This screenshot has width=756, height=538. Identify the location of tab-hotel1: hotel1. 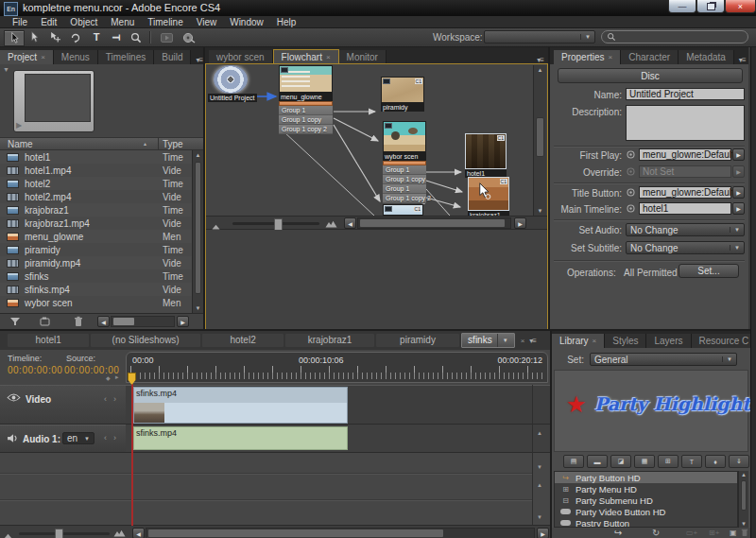
(48, 340).